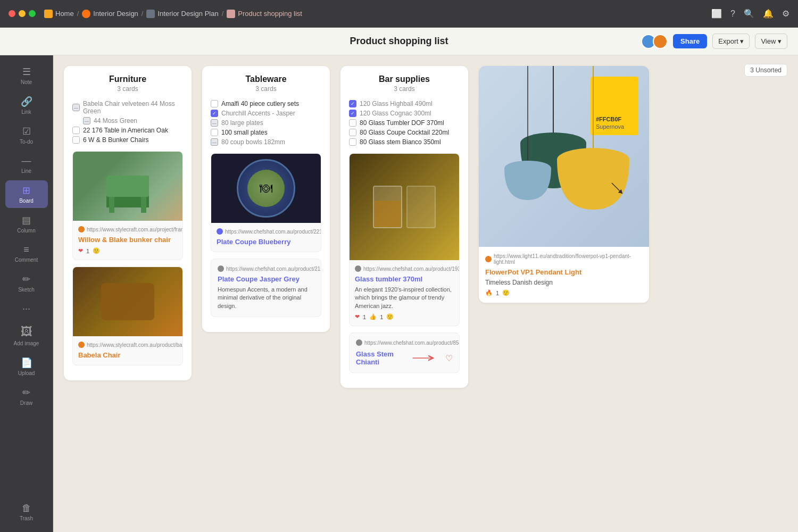 This screenshot has width=798, height=532. Describe the element at coordinates (364, 317) in the screenshot. I see `reaction-count: 1` at that location.